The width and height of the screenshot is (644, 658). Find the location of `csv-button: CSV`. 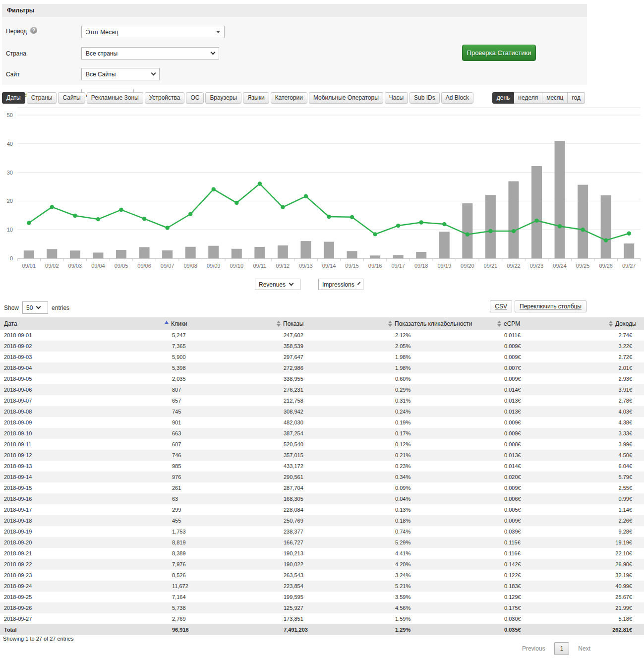

csv-button: CSV is located at coordinates (501, 306).